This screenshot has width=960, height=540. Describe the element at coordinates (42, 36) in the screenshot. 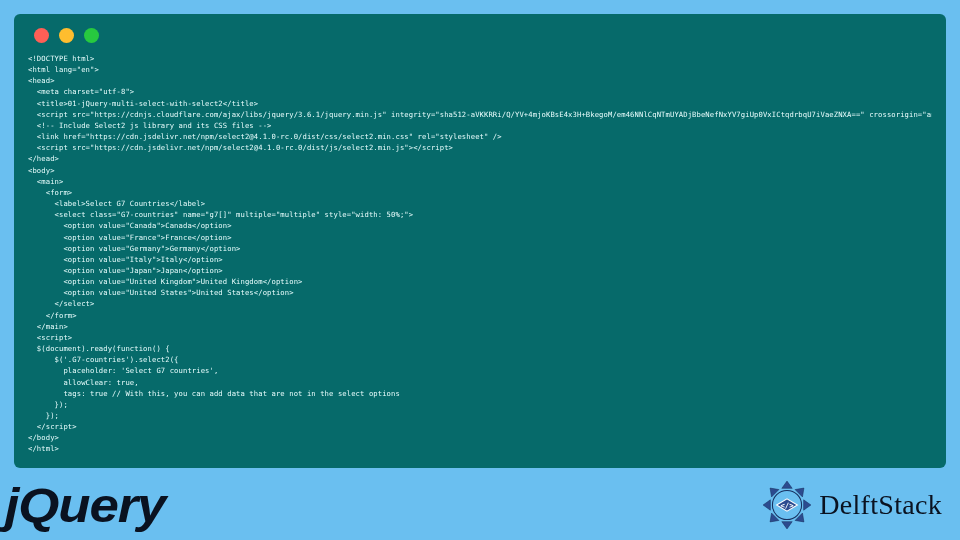

I see `close-icon` at that location.